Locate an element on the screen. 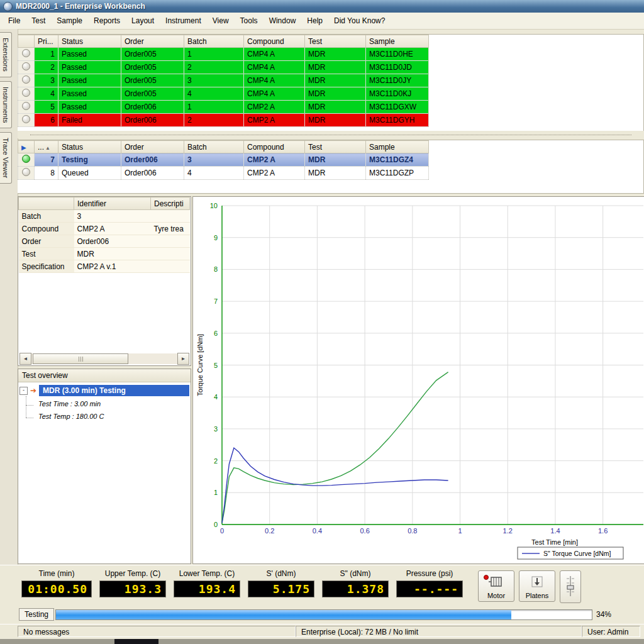 This screenshot has width=644, height=644. test-row-5: 5PassedOrder0061CMP2 AMDRM3C11DGXW is located at coordinates (224, 107).